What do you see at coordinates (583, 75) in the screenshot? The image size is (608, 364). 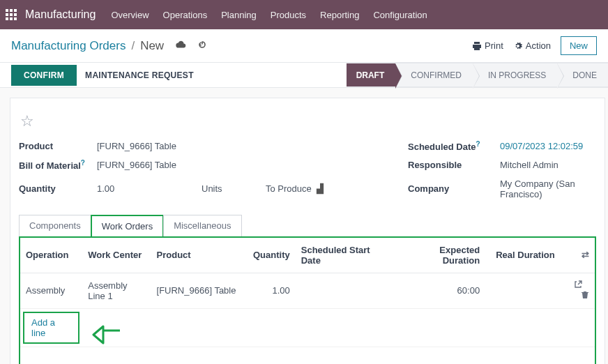 I see `stage-done: DONE` at bounding box center [583, 75].